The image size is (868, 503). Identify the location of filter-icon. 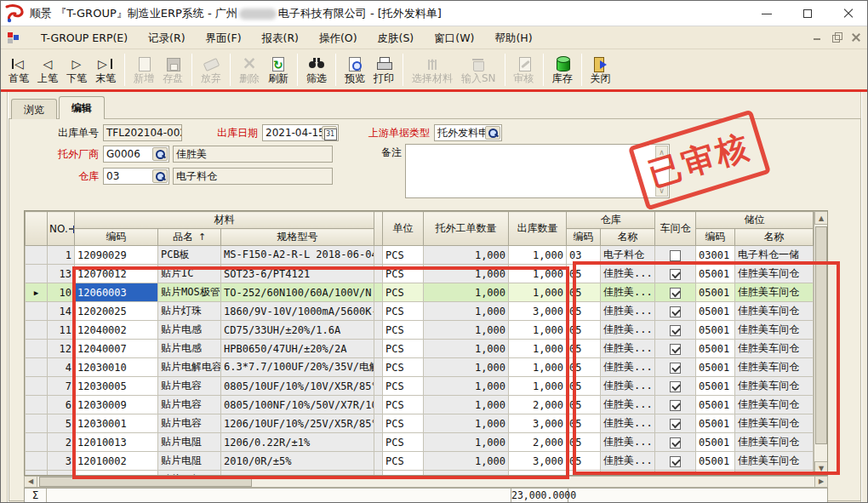
(317, 64).